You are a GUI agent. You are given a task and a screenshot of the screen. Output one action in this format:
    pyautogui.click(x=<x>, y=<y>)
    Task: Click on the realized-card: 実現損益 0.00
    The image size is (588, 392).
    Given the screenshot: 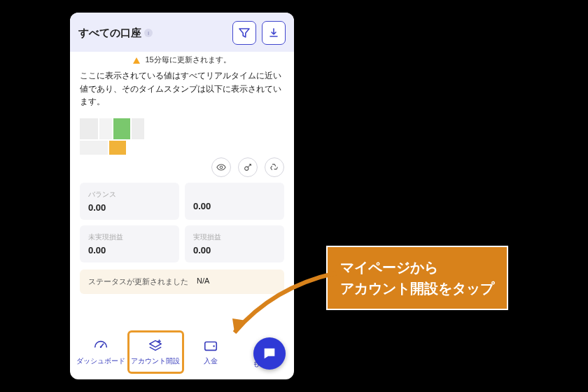 What is the action you would take?
    pyautogui.click(x=234, y=244)
    